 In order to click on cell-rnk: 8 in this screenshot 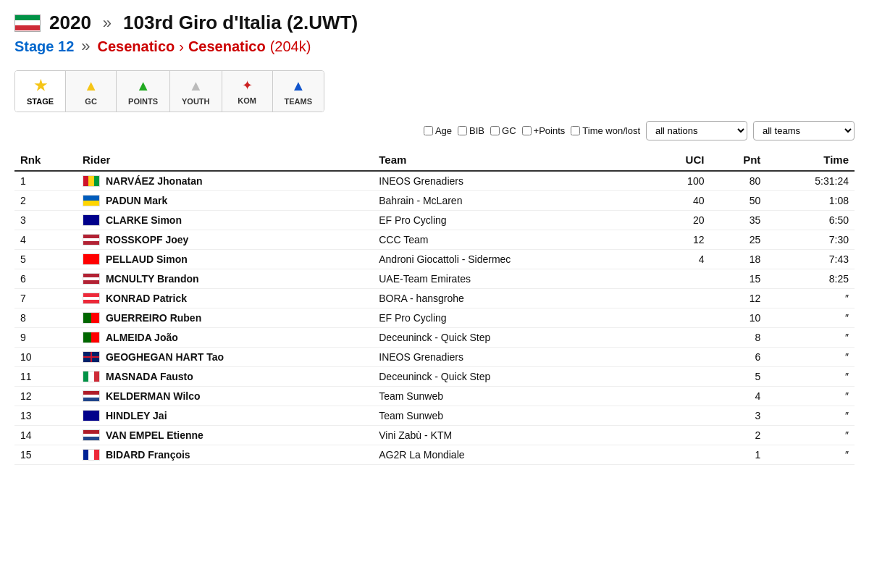, I will do `click(46, 319)`.